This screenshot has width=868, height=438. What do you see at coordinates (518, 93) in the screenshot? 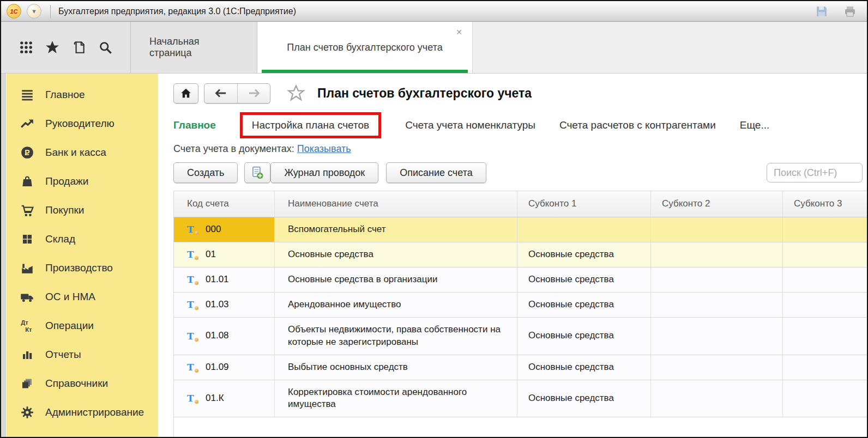
I see `form-navigation-row: План счетов бухгалтерского учета` at bounding box center [518, 93].